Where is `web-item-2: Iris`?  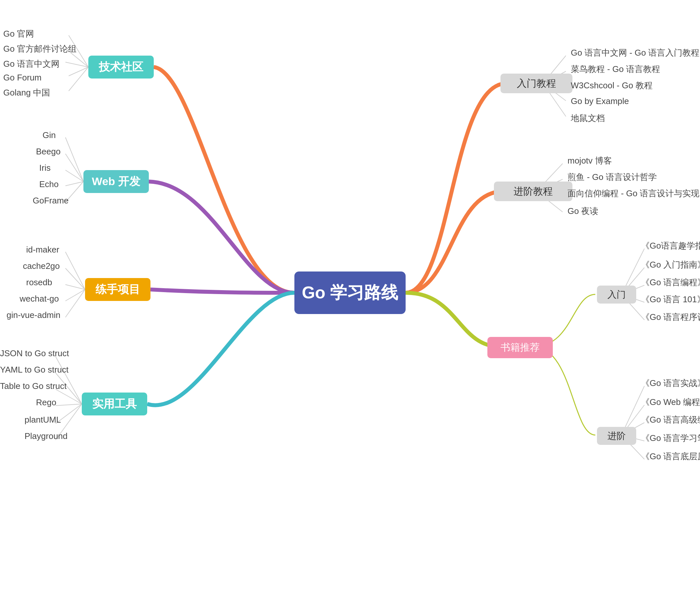
web-item-2: Iris is located at coordinates (45, 168).